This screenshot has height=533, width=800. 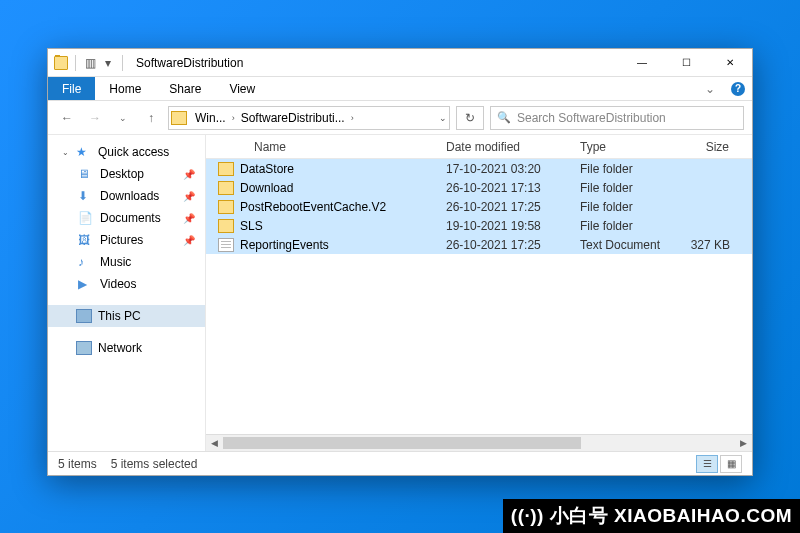 I want to click on scroll-left-icon: ◀, so click(x=214, y=444).